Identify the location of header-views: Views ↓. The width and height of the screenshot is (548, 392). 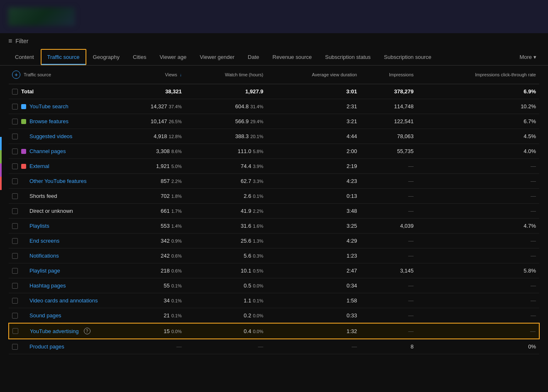
(151, 75).